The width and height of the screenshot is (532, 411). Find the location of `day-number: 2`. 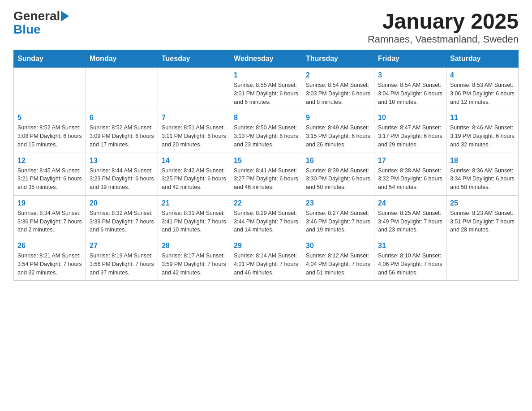

day-number: 2 is located at coordinates (338, 75).